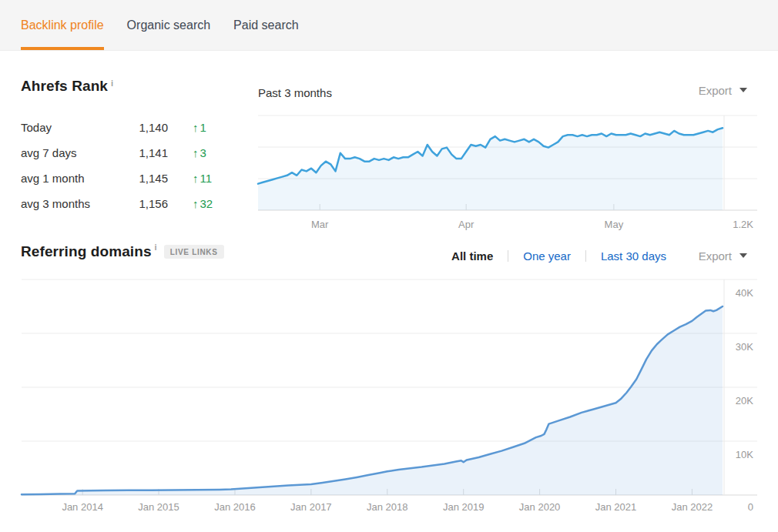 This screenshot has width=778, height=532. What do you see at coordinates (62, 25) in the screenshot?
I see `tab-backlink-profile: Backlink profile` at bounding box center [62, 25].